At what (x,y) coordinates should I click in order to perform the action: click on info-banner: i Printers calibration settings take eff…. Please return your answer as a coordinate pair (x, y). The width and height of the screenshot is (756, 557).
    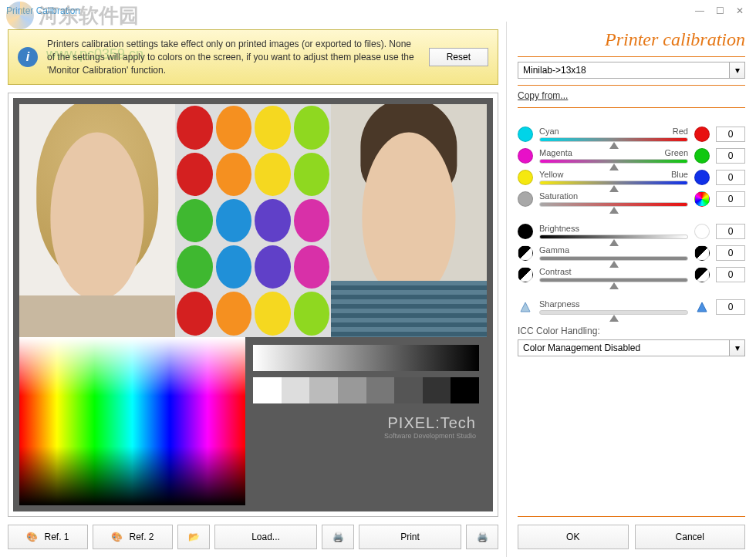
    Looking at the image, I should click on (253, 57).